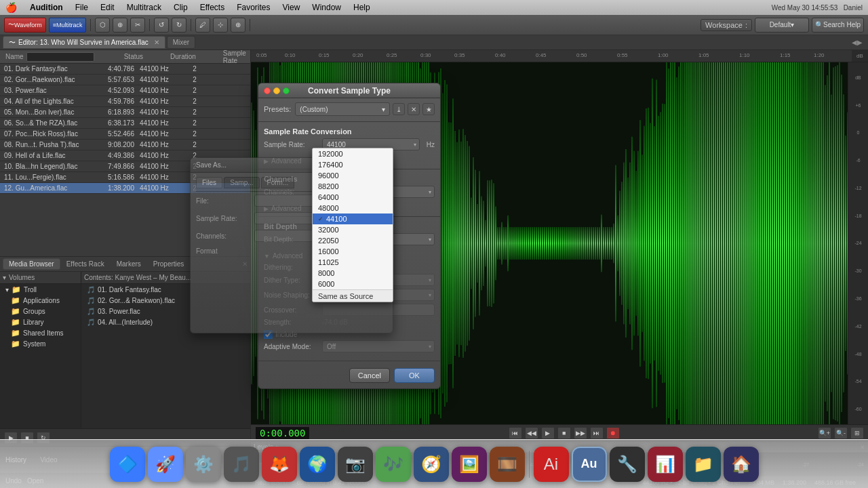 This screenshot has width=868, height=488. Describe the element at coordinates (125, 102) in the screenshot. I see `file-row-4: 04. All of the Lights.flac 4:59.786 4410…` at that location.